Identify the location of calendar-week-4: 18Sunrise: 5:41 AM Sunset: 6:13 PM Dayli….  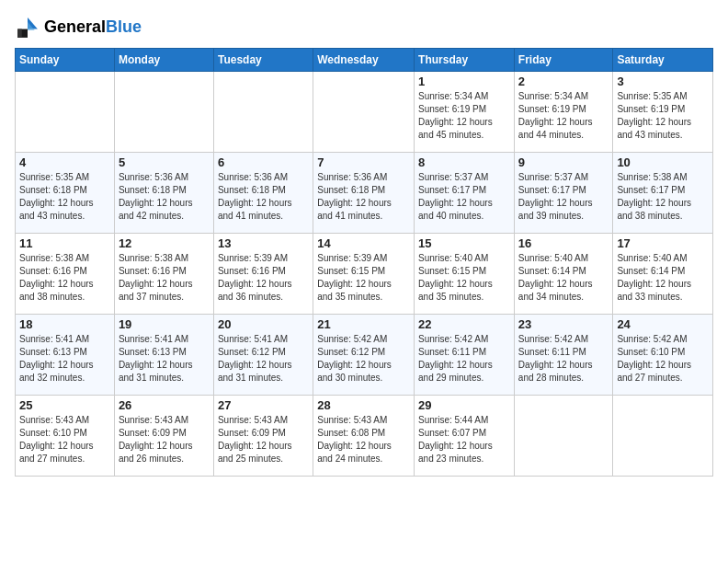
(364, 355).